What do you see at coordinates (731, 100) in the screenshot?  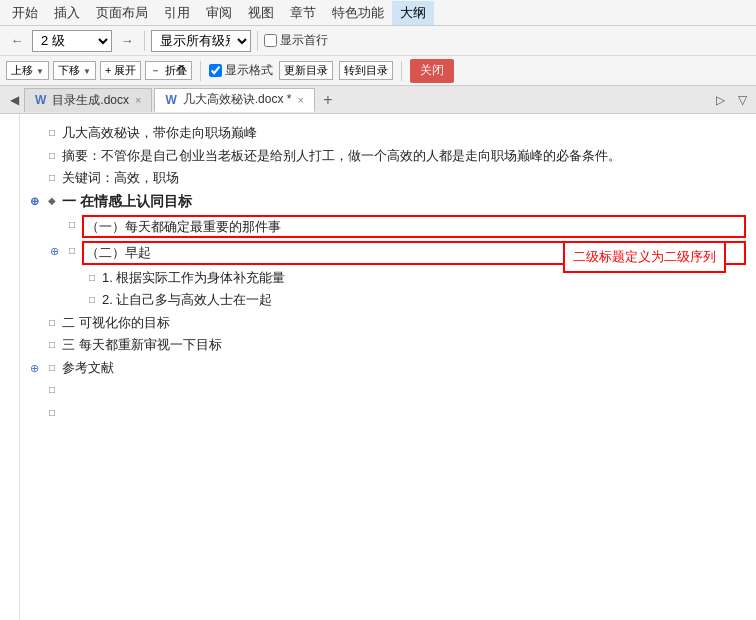 I see `tab-right-buttons: ▷ ▽` at bounding box center [731, 100].